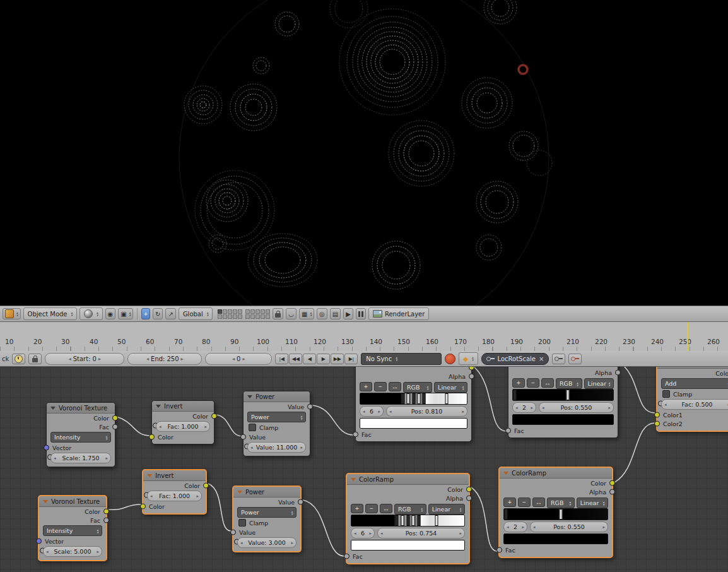 Image resolution: width=728 pixels, height=572 pixels. I want to click on record-button, so click(450, 359).